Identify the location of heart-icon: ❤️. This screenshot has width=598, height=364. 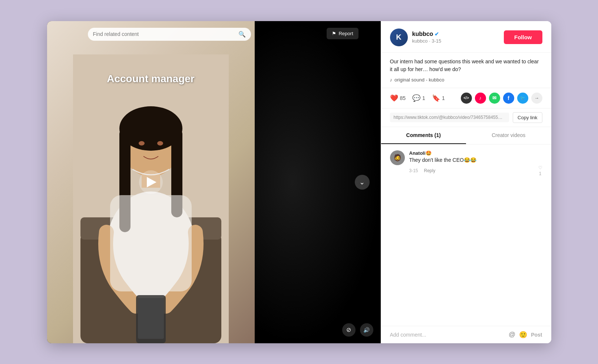
(394, 98).